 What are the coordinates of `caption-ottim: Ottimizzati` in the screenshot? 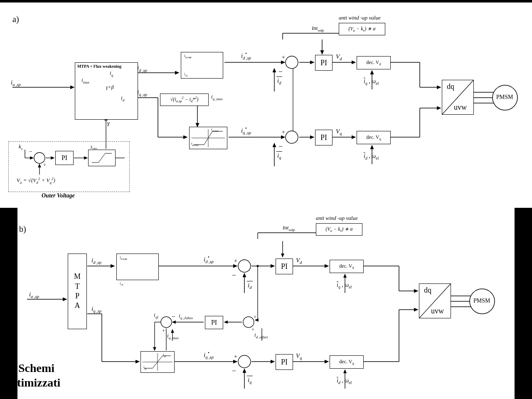 It's located at (32, 383).